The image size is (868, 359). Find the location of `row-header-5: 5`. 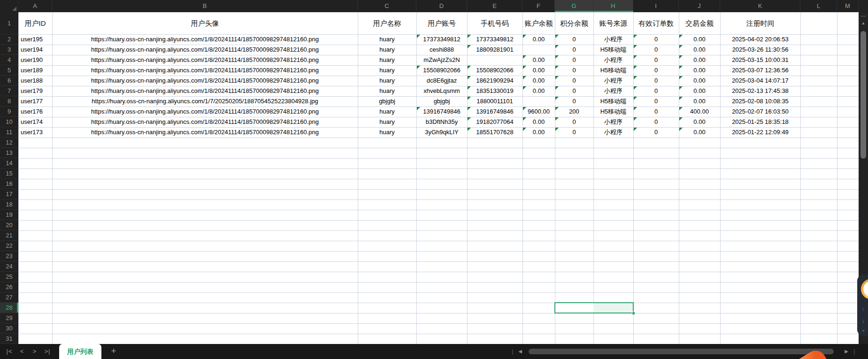

row-header-5: 5 is located at coordinates (9, 70).